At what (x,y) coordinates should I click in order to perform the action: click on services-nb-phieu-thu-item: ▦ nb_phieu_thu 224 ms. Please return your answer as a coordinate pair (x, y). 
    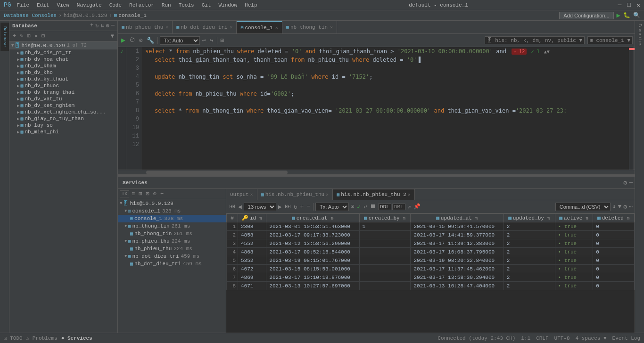
    Looking at the image, I should click on (172, 249).